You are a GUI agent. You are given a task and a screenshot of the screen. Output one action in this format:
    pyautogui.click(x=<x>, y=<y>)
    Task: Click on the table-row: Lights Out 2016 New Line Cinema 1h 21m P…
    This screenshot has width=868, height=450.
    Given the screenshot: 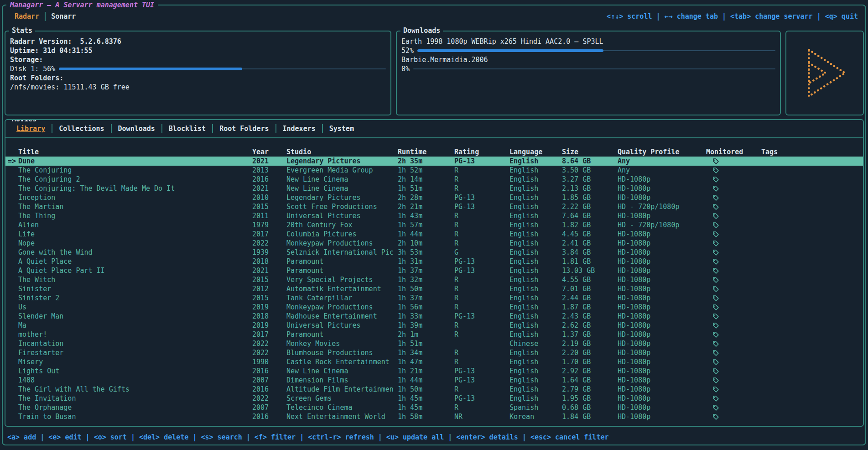 What is the action you would take?
    pyautogui.click(x=434, y=371)
    